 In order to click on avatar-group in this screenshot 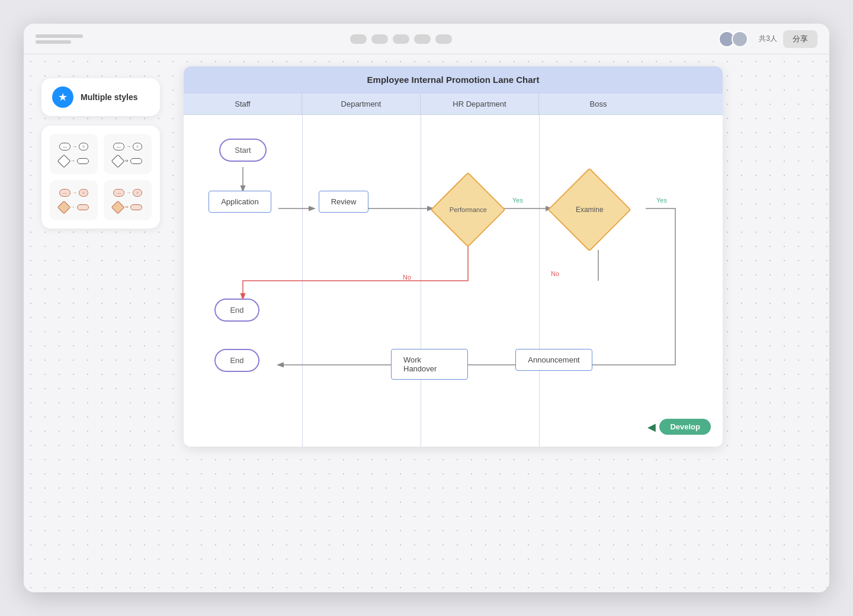, I will do `click(733, 39)`.